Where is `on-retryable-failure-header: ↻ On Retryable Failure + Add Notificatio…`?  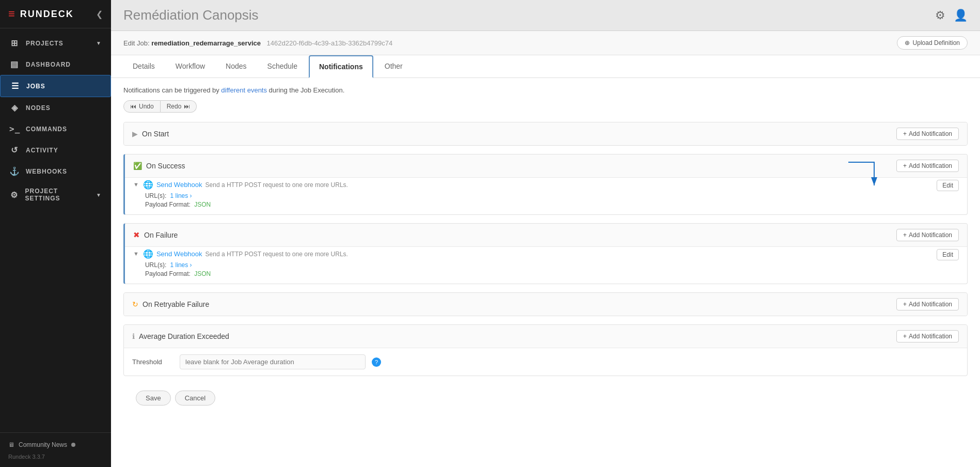
on-retryable-failure-header: ↻ On Retryable Failure + Add Notificatio… is located at coordinates (545, 304).